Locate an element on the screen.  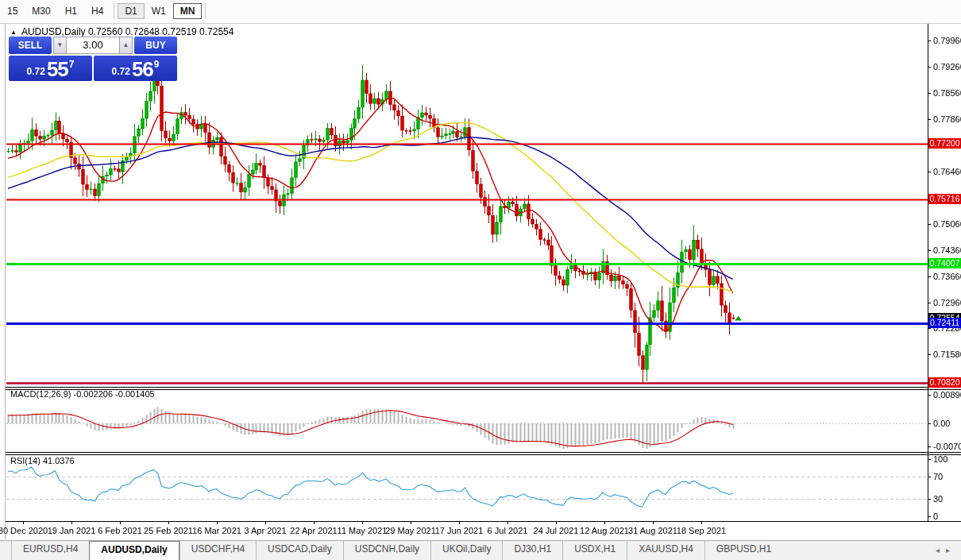
macd-label: MACD(12,26,9) -0.002206 -0.001405 is located at coordinates (83, 394).